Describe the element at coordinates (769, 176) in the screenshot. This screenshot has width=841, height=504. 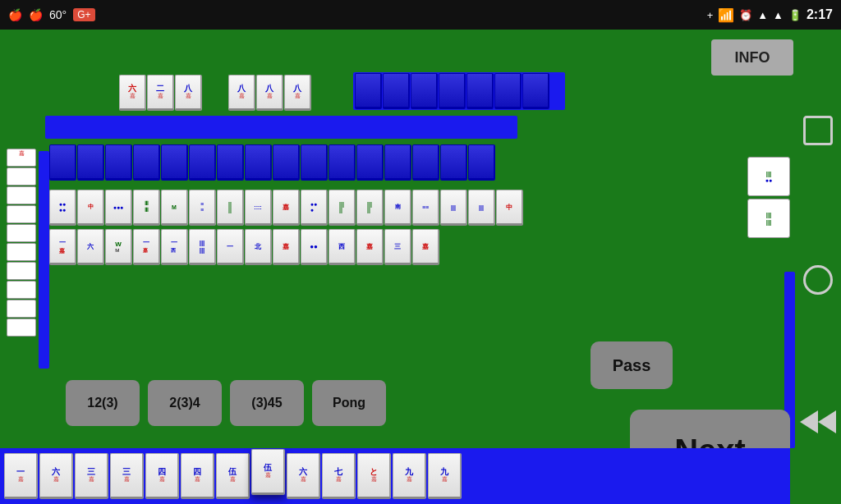
I see `tile: |||●●` at that location.